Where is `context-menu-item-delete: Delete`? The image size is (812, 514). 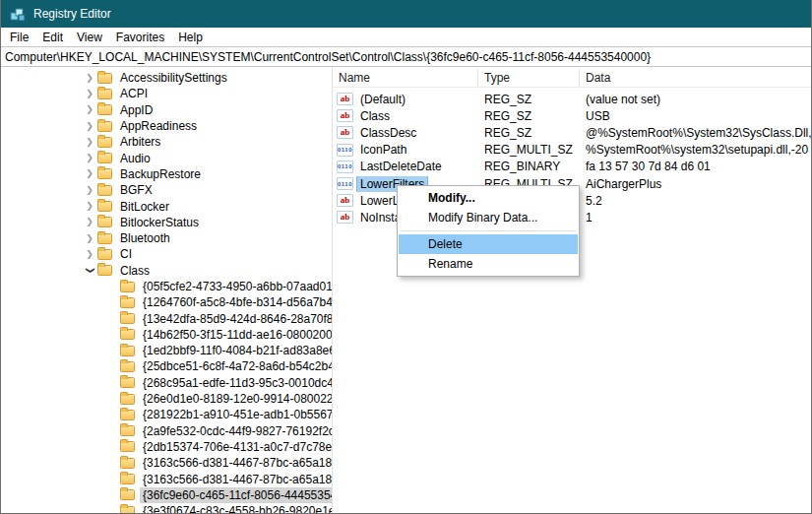 context-menu-item-delete: Delete is located at coordinates (488, 244).